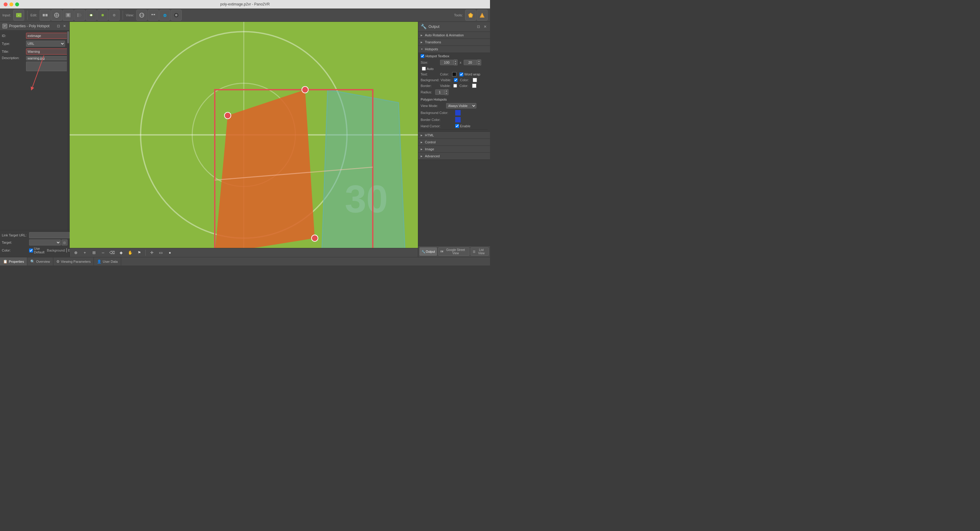 This screenshot has width=980, height=531. I want to click on size-h-up: ▲, so click(479, 61).